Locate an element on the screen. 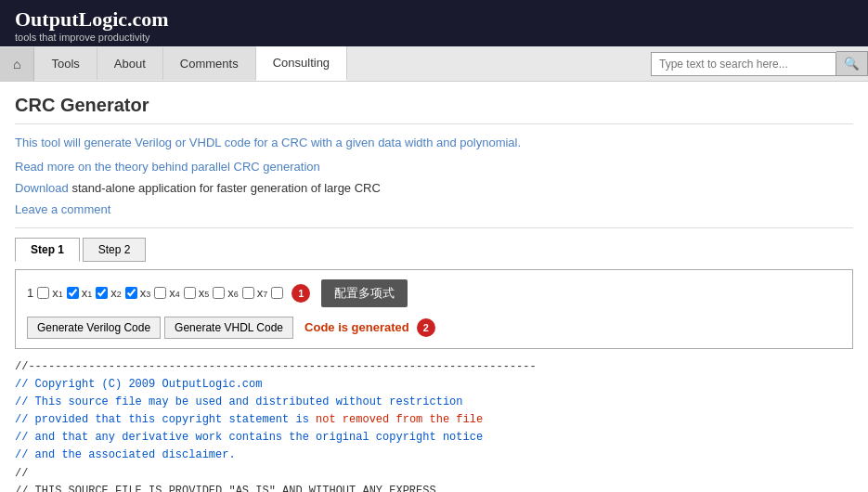 Image resolution: width=868 pixels, height=492 pixels. term-x1b: x1 is located at coordinates (87, 293).